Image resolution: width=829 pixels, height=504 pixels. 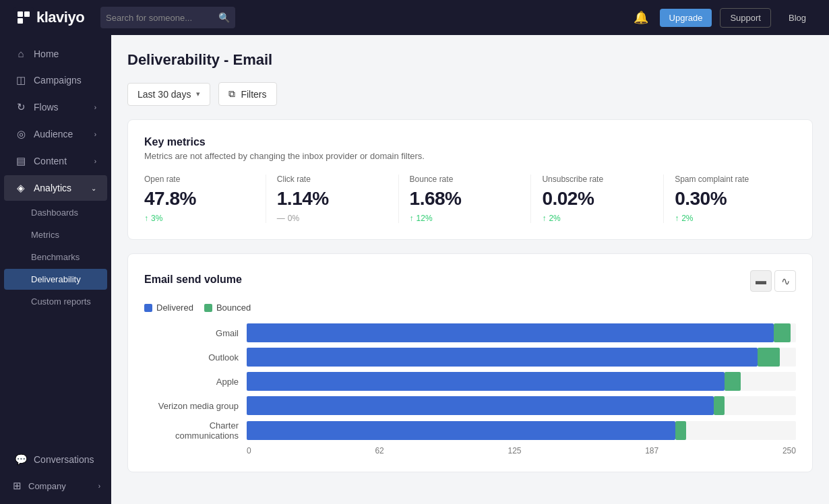 What do you see at coordinates (641, 18) in the screenshot?
I see `notifications-icon: 🔔` at bounding box center [641, 18].